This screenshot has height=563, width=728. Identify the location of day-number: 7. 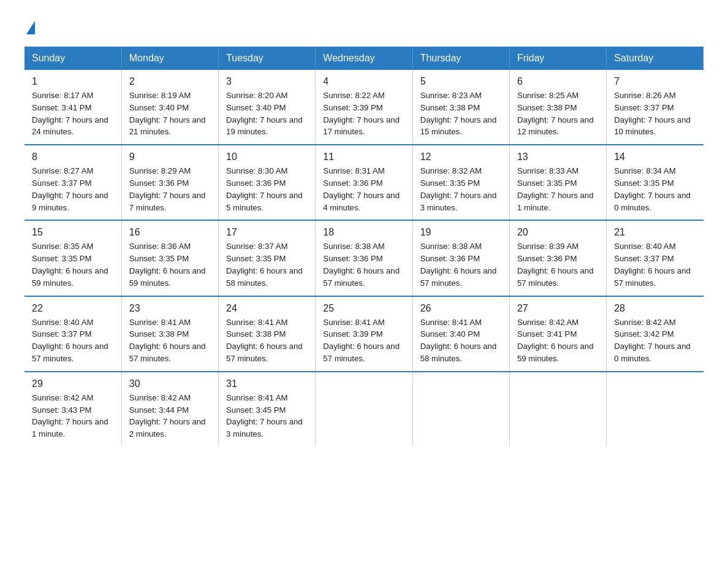
(655, 82).